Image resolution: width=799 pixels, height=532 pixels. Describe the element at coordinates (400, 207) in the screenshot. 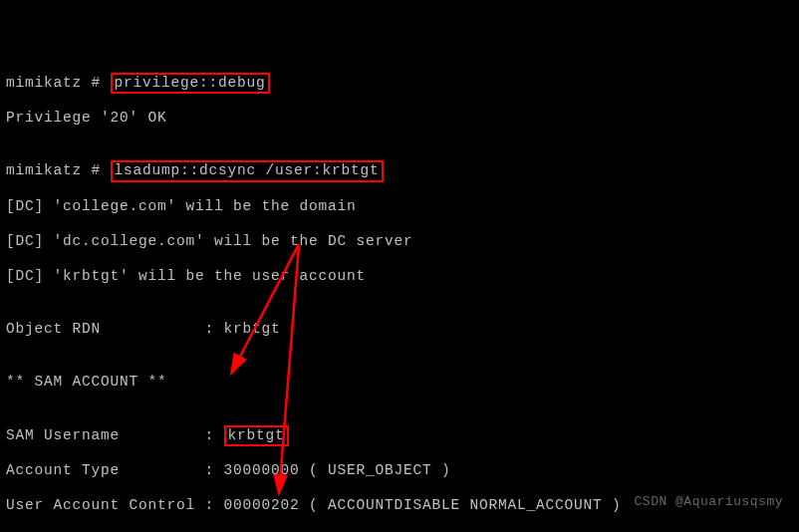

I see `terminal-line: [DC] 'college.com' will be the domain` at that location.